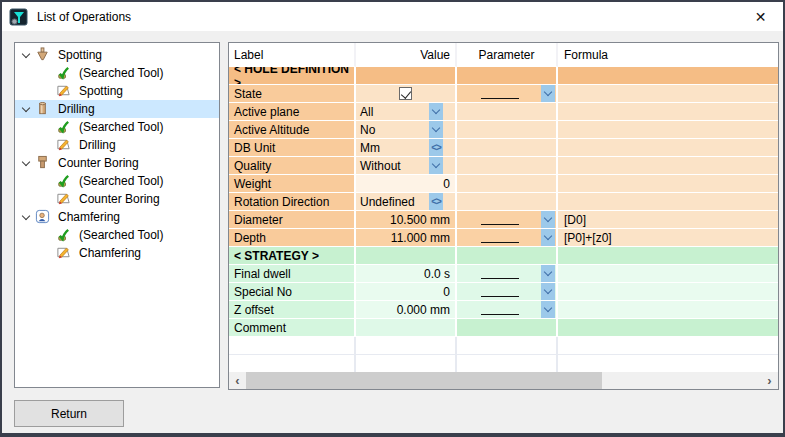  Describe the element at coordinates (292, 274) in the screenshot. I see `row-label: Final dwell` at that location.